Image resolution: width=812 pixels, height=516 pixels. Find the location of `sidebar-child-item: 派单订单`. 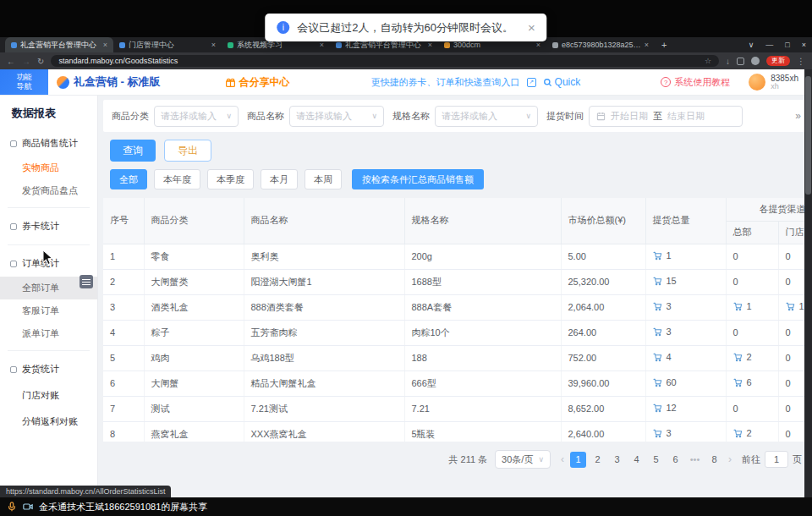

sidebar-child-item: 派单订单 is located at coordinates (49, 333).